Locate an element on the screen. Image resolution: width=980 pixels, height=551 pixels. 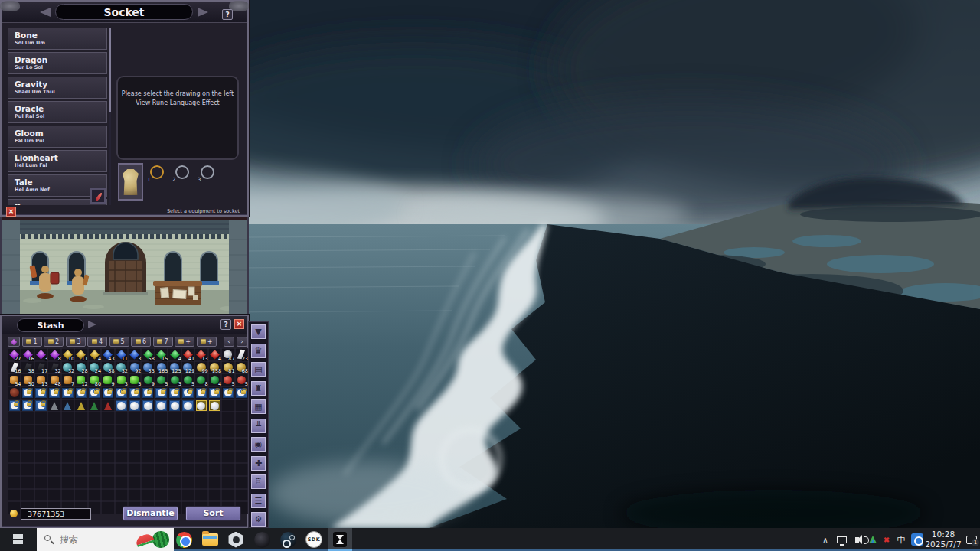
tray-ime-chinese-icon: 中 is located at coordinates (901, 540).